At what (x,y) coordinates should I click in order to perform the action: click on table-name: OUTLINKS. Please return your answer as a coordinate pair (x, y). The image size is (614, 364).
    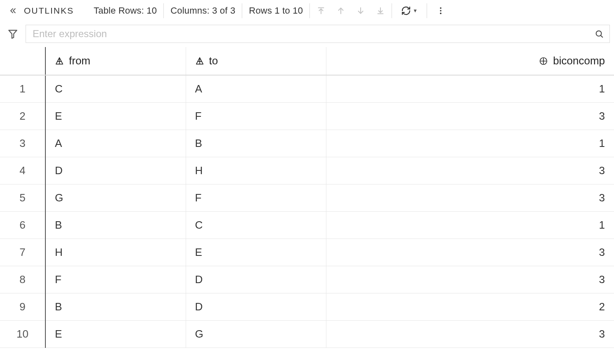
    Looking at the image, I should click on (49, 11).